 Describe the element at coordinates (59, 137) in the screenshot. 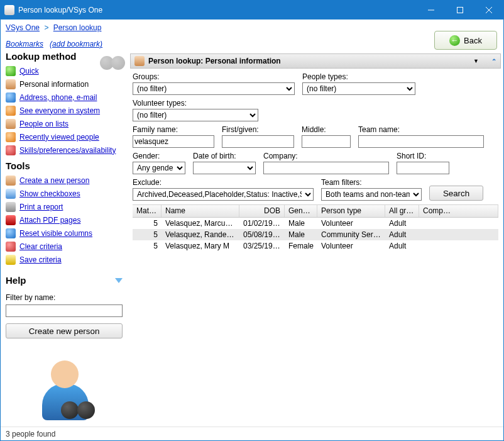

I see `sidebar-item-label: Recently viewed people` at that location.